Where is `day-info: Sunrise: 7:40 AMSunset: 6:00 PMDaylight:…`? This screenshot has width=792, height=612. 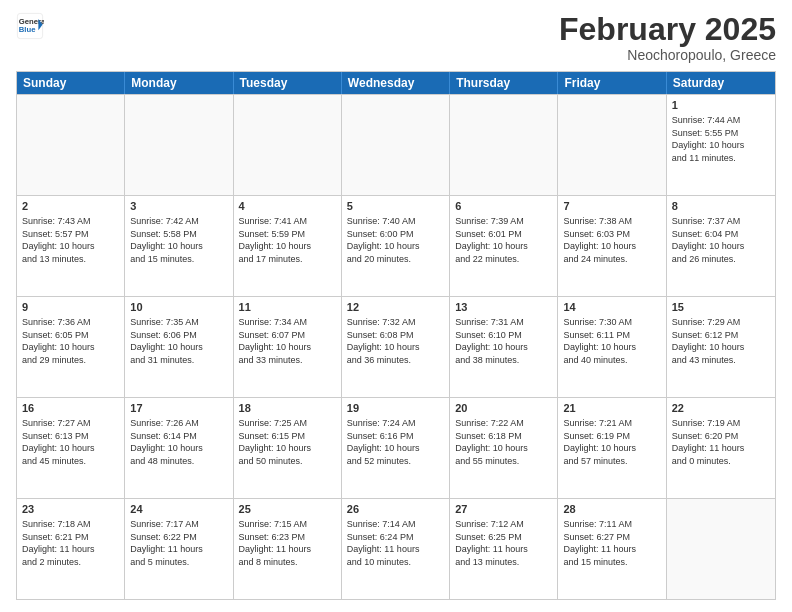
day-info: Sunrise: 7:40 AMSunset: 6:00 PMDaylight:… is located at coordinates (396, 240).